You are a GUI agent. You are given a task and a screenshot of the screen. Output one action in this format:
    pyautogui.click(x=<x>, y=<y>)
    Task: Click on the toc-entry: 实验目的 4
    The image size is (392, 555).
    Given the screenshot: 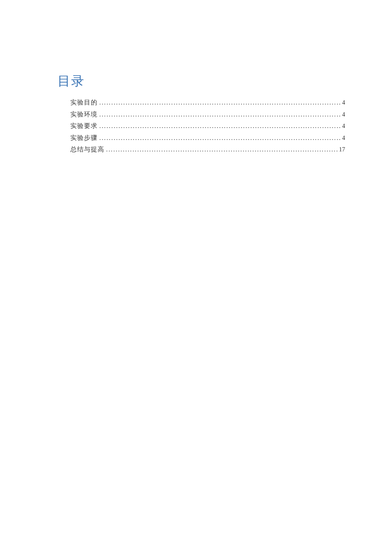 What is the action you would take?
    pyautogui.click(x=208, y=103)
    